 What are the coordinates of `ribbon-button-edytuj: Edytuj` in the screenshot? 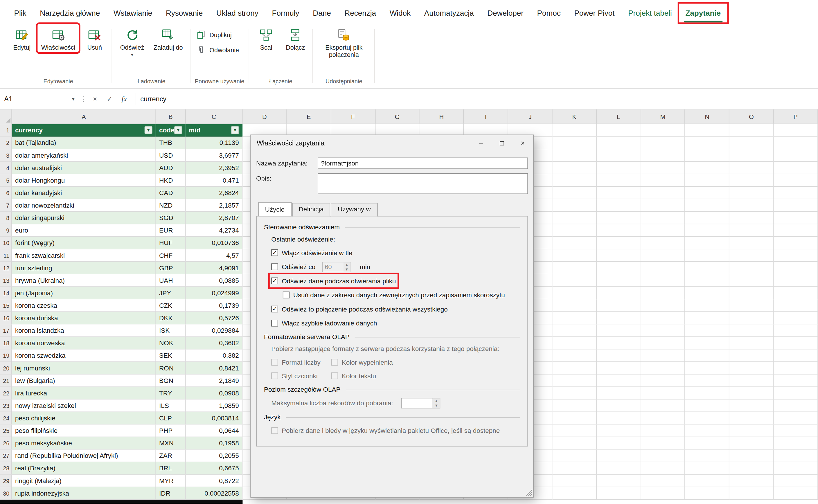 It's located at (22, 38).